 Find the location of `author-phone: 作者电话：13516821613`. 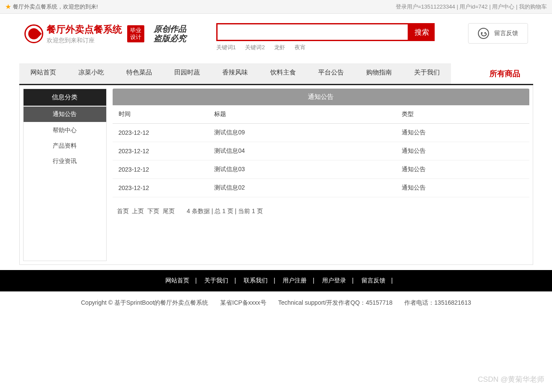

author-phone: 作者电话：13516821613 is located at coordinates (438, 303).